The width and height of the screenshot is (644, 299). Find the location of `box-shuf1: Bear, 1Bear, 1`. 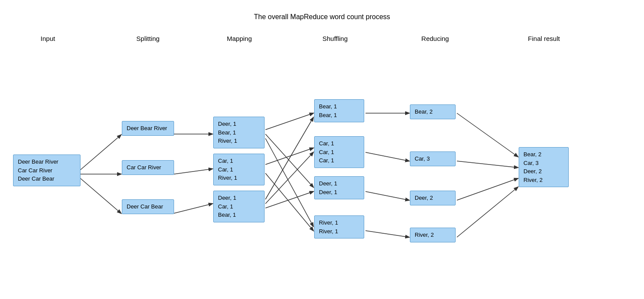

box-shuf1: Bear, 1Bear, 1 is located at coordinates (339, 111).